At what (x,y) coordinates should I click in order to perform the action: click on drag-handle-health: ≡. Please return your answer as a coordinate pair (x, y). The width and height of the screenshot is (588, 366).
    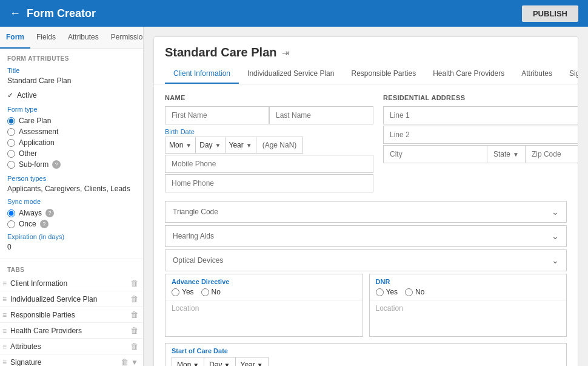
    Looking at the image, I should click on (5, 331).